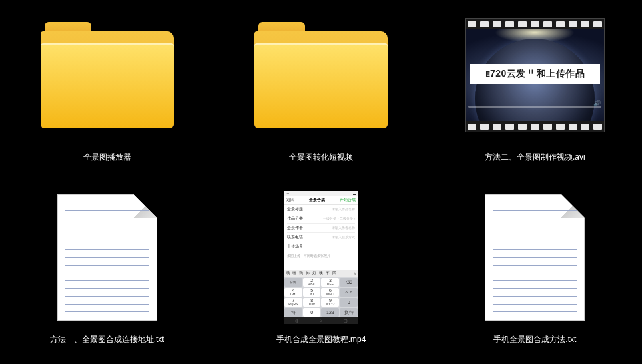 The height and width of the screenshot is (364, 642). What do you see at coordinates (321, 157) in the screenshot?
I see `file-label: 全景图转化短视频` at bounding box center [321, 157].